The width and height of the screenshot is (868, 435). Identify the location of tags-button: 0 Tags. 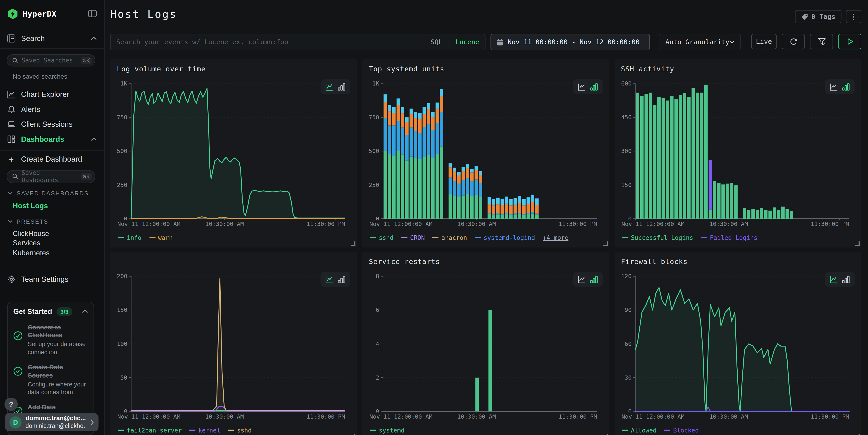
(818, 17).